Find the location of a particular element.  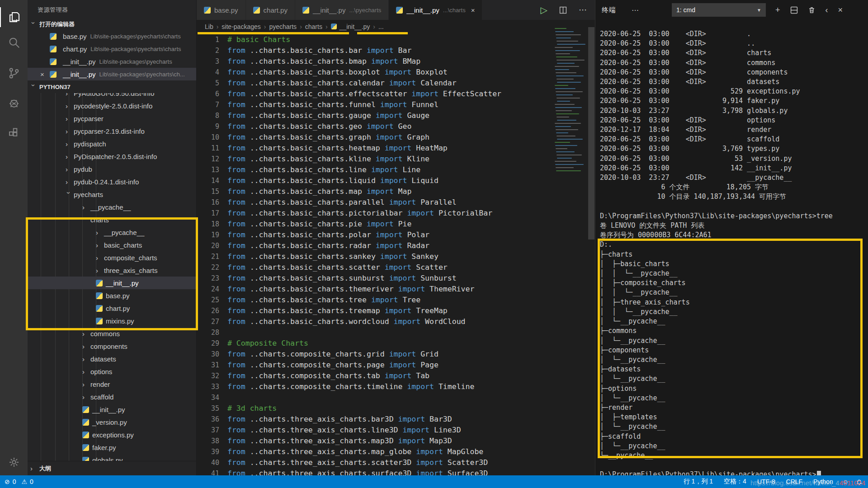

tree-folder-pycodestyle-2-5-0-dist-info: ›pycodestyle-2.5.0.dist-info is located at coordinates (112, 106).